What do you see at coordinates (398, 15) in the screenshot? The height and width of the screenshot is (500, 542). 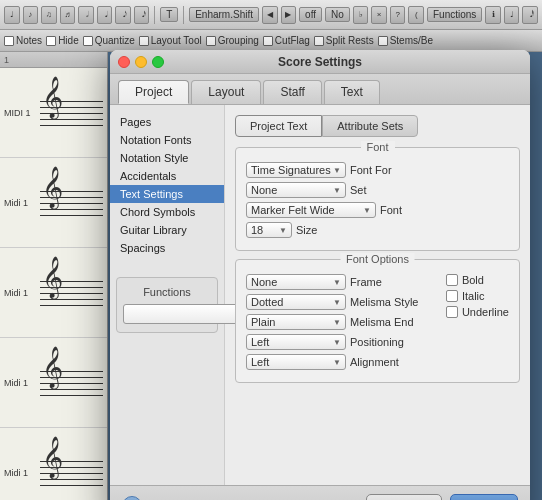 I see `toolbar-icon-13: ?` at bounding box center [398, 15].